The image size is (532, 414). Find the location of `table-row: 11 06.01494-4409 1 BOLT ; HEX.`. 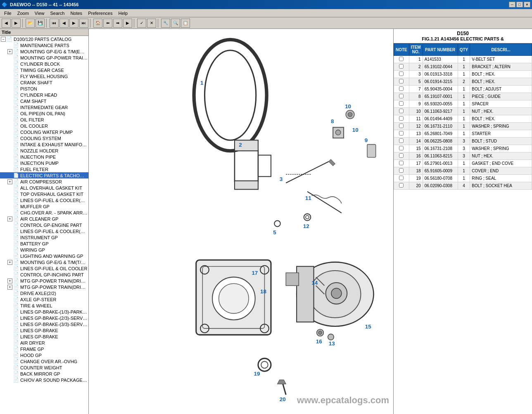

table-row: 11 06.01494-4409 1 BOLT ; HEX. is located at coordinates (463, 119).